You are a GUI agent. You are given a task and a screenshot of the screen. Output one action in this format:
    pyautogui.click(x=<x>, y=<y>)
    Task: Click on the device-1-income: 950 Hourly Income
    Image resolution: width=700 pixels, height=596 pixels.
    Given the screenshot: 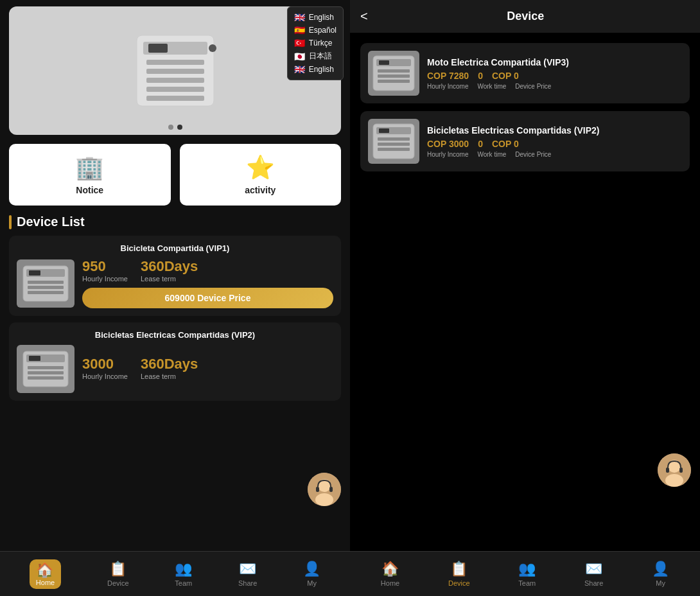 What is the action you would take?
    pyautogui.click(x=105, y=270)
    